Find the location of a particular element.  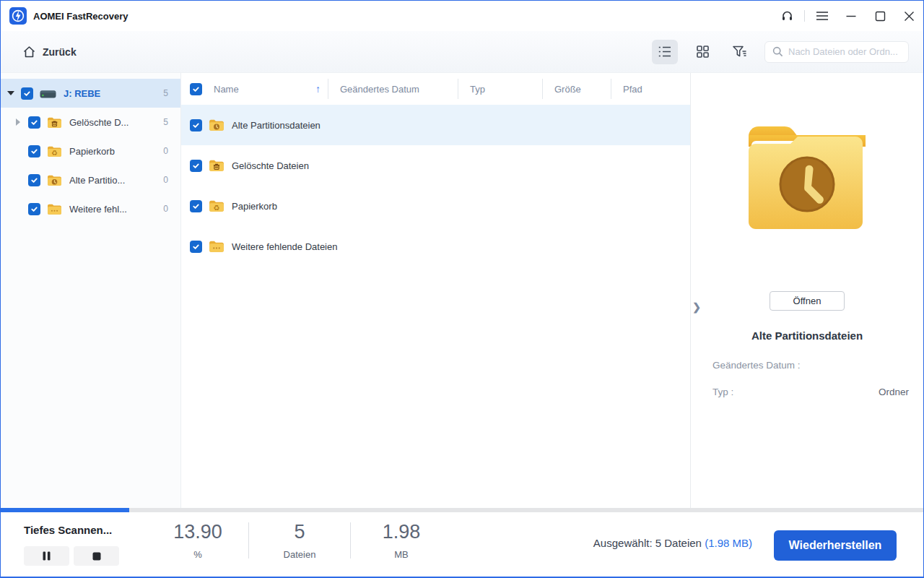

sidebar-item-label: Alte Partitio... is located at coordinates (97, 181).